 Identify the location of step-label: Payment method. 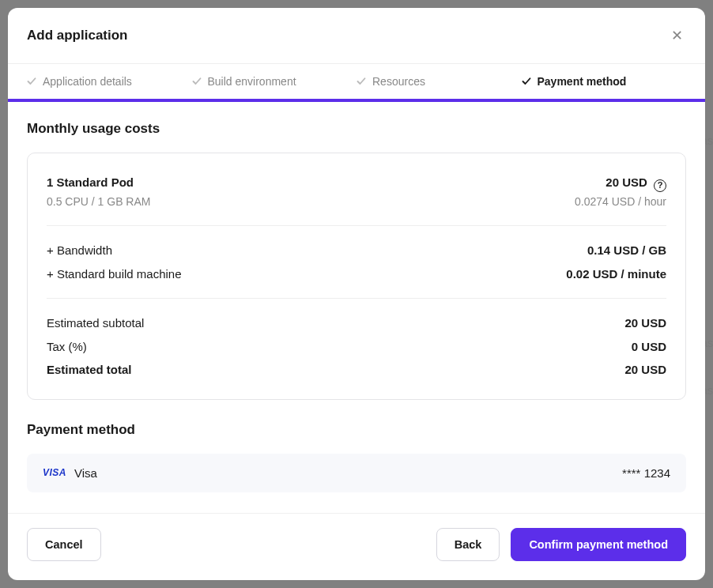
(582, 81).